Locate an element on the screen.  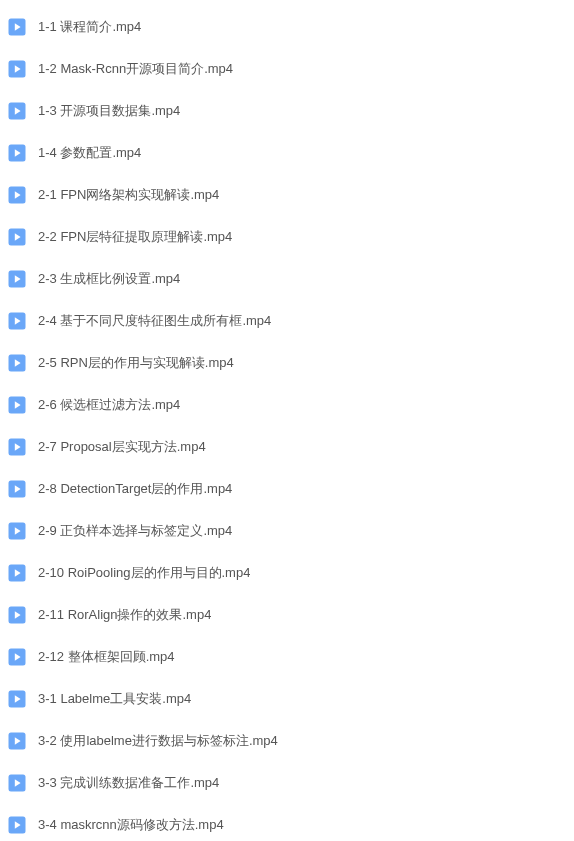
file-name: 2-10 RoiPooling层的作用与目的.mp4 is located at coordinates (144, 573).